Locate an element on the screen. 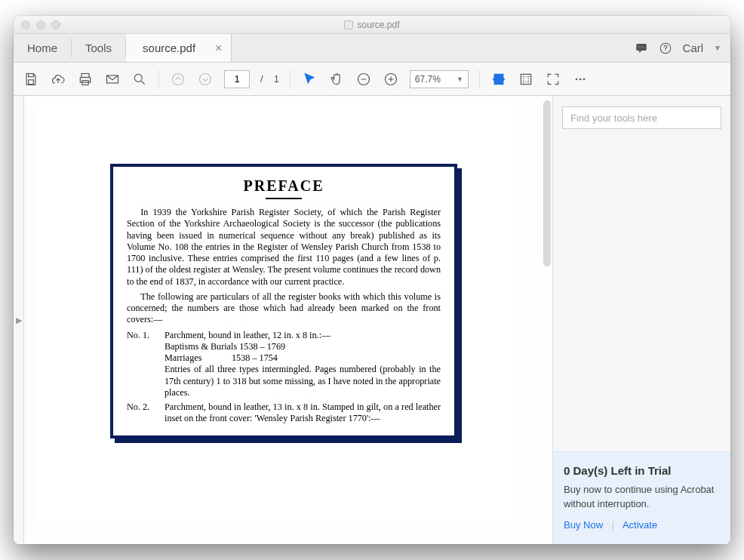 This screenshot has height=560, width=744. tools-search-placeholder: Find your tools here is located at coordinates (614, 118).